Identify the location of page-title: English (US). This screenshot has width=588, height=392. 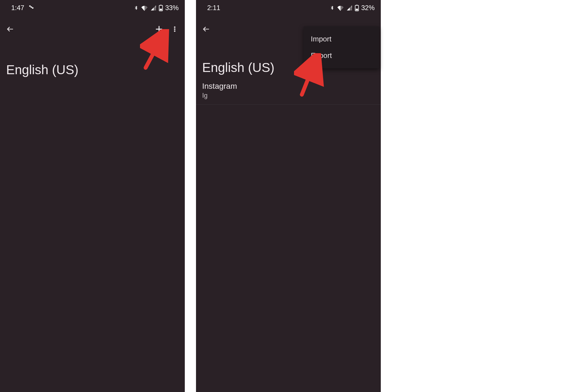
(92, 60).